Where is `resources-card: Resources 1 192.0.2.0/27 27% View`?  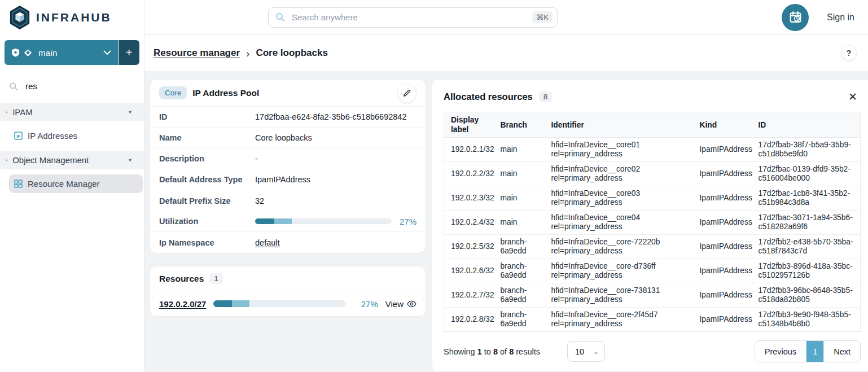
resources-card: Resources 1 192.0.2.0/27 27% View is located at coordinates (288, 291).